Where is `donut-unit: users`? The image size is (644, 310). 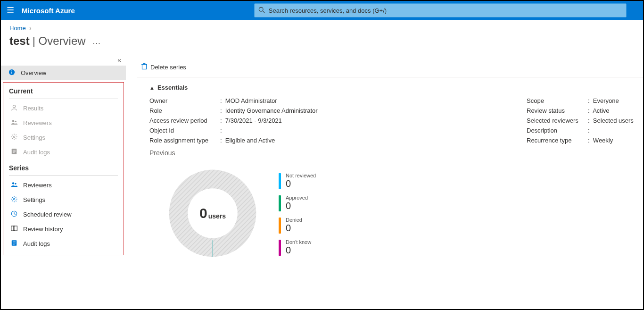 donut-unit: users is located at coordinates (217, 216).